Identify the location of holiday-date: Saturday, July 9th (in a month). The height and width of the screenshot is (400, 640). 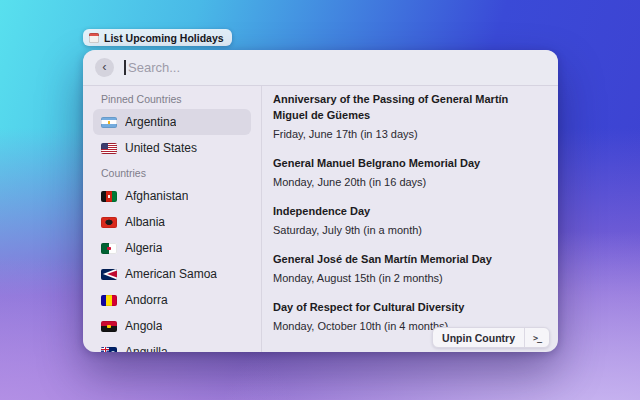
(408, 230).